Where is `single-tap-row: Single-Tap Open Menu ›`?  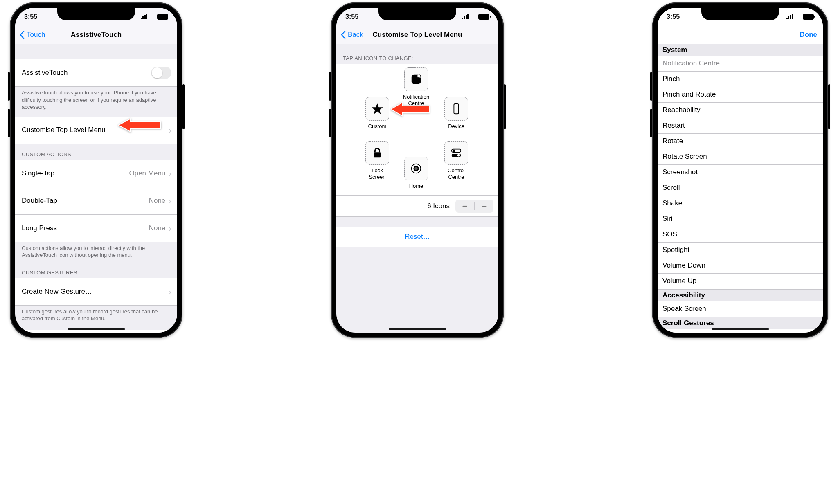 single-tap-row: Single-Tap Open Menu › is located at coordinates (96, 173).